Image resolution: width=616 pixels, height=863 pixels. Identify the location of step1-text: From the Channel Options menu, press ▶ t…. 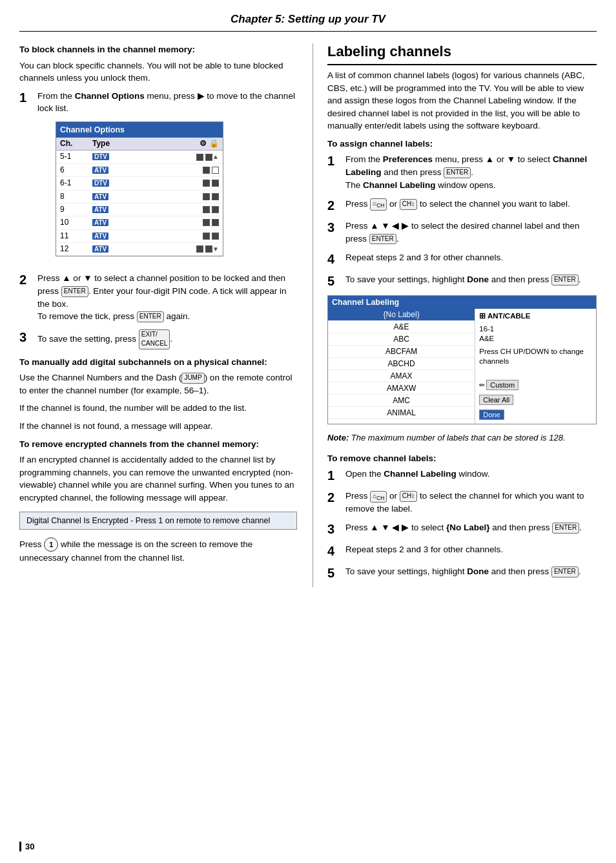
(167, 102).